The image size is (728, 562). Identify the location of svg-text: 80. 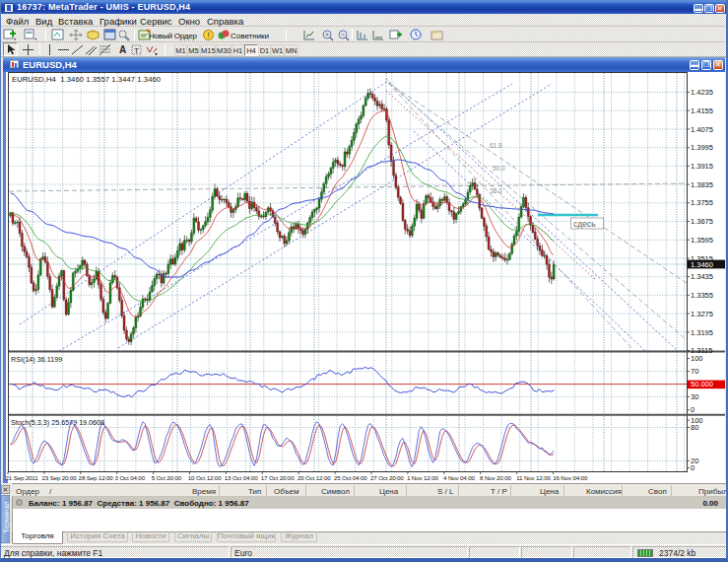
(695, 428).